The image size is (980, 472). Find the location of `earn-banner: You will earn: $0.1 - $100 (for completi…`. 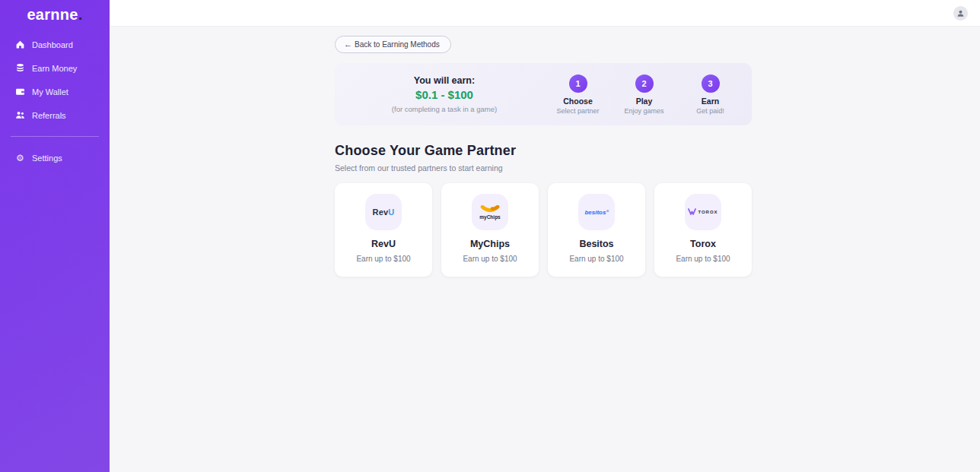

earn-banner: You will earn: $0.1 - $100 (for completi… is located at coordinates (543, 94).